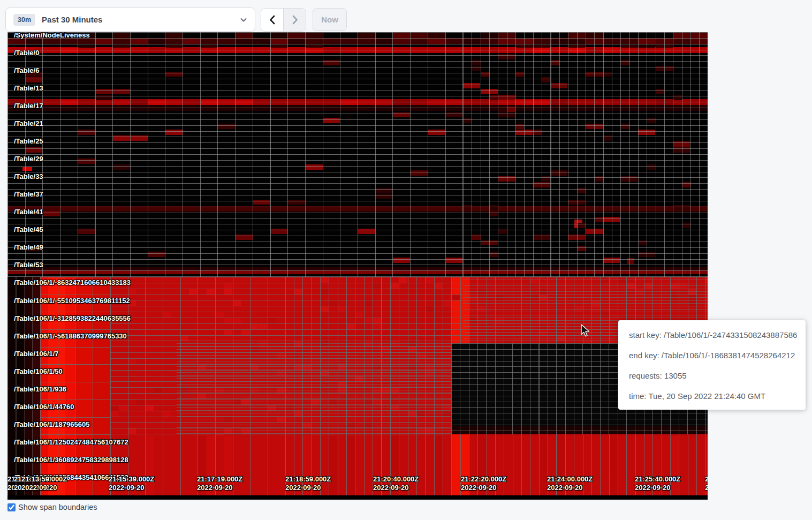  What do you see at coordinates (71, 460) in the screenshot?
I see `row-label: /Table/106/1/3608924758329898128` at bounding box center [71, 460].